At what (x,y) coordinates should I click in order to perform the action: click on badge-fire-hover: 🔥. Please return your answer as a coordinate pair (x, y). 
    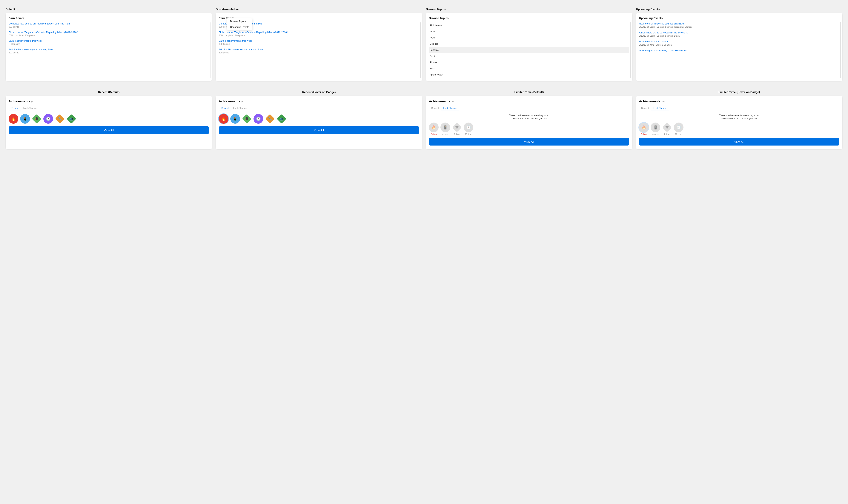
    Looking at the image, I should click on (224, 119).